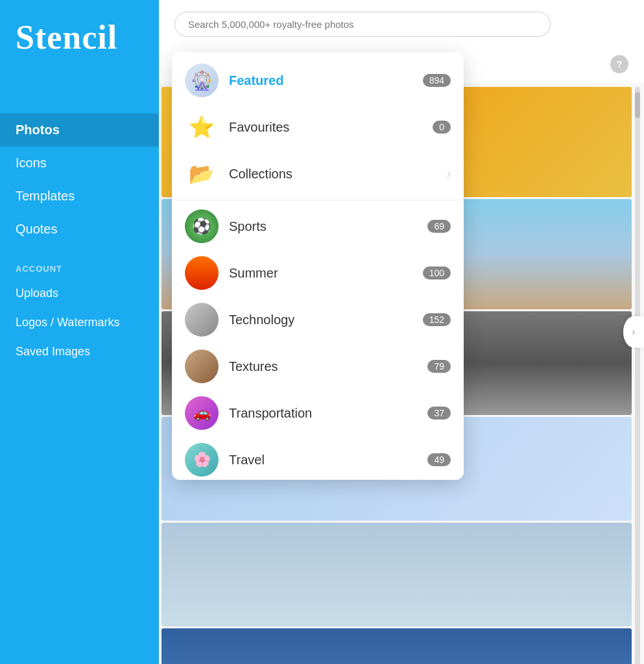 The width and height of the screenshot is (644, 664). Describe the element at coordinates (202, 80) in the screenshot. I see `featured-icon: 🎡` at that location.